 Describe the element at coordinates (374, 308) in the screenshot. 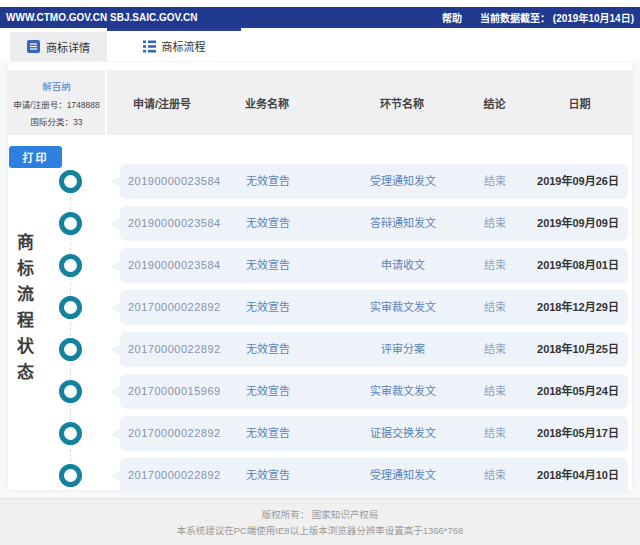

I see `process-row: 20170000022892 无效宣告 实审裁文发文 结束 2018年12月29…` at that location.